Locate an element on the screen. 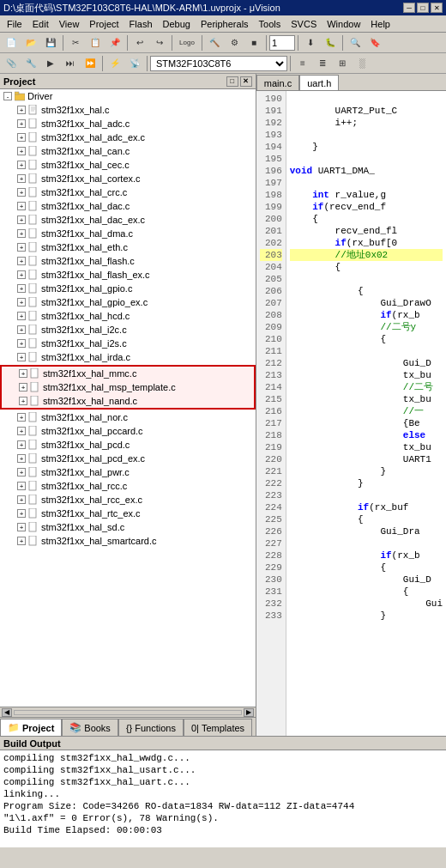  list-item: + stm32f1xx_hal.c is located at coordinates (128, 110).